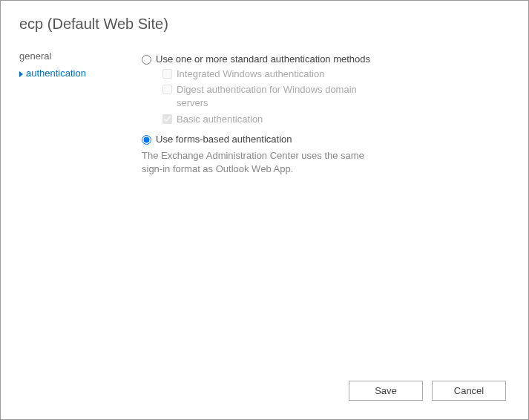 This screenshot has height=420, width=529. Describe the element at coordinates (323, 59) in the screenshot. I see `radio-standard-auth: Use one or more standard authentication …` at that location.